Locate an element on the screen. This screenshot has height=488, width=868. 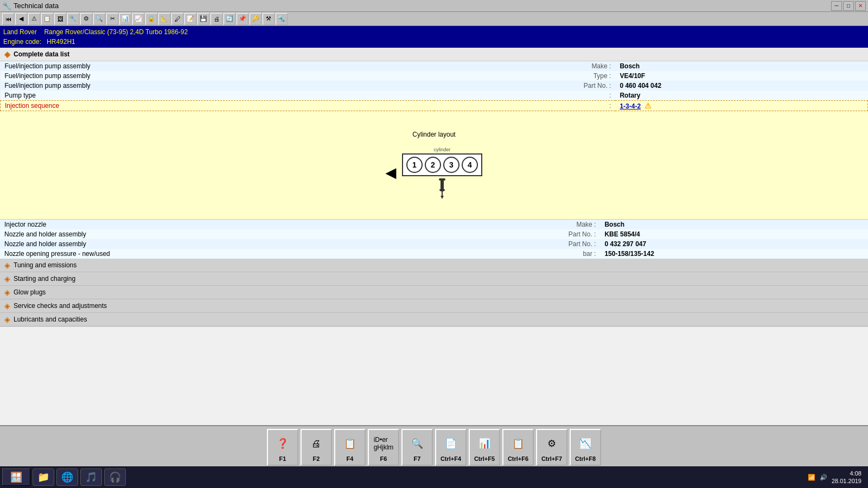
taskbar-app-media: 🎵 is located at coordinates (91, 477).